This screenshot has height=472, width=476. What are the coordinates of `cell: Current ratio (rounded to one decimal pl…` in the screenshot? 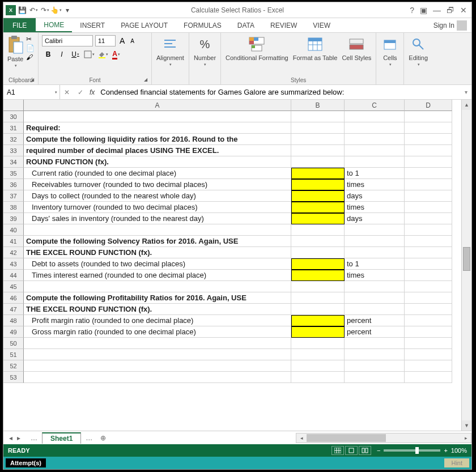 It's located at (158, 173).